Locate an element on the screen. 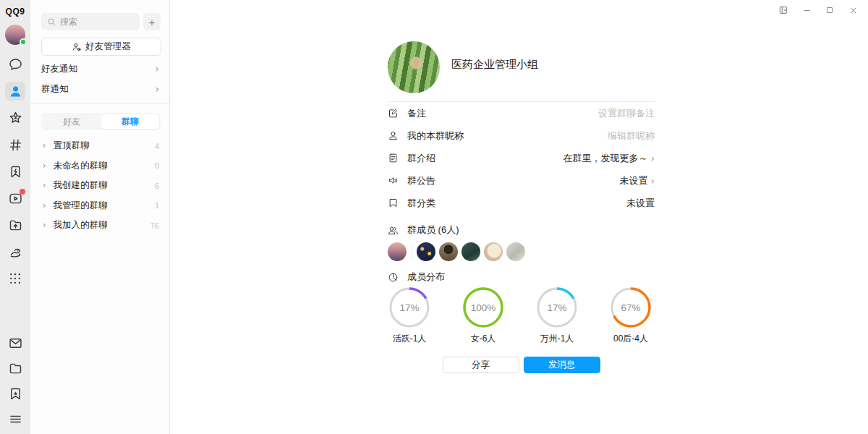 Image resolution: width=868 pixels, height=434 pixels. file-folder-up-icon is located at coordinates (15, 225).